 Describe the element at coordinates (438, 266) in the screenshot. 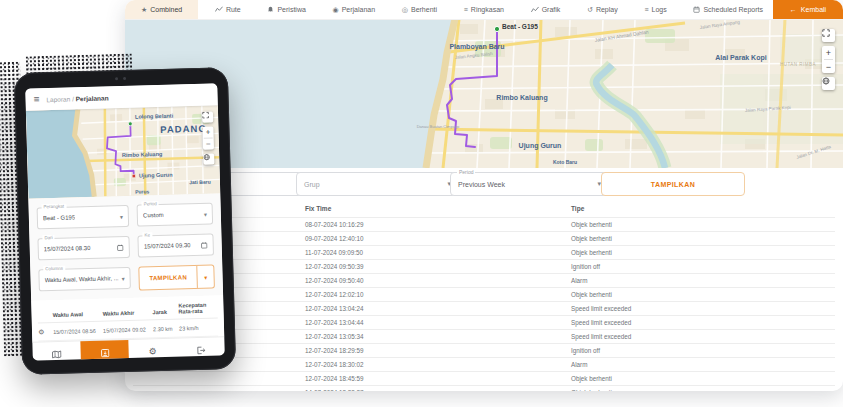

I see `fix-time-cell: 12-07-2024 09:50:39` at that location.